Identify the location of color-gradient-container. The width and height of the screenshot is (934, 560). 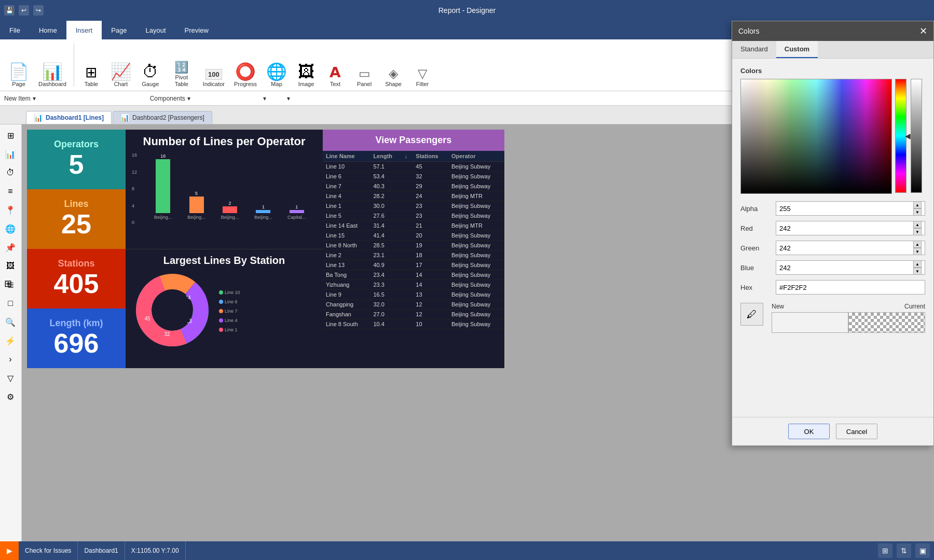
(816, 136).